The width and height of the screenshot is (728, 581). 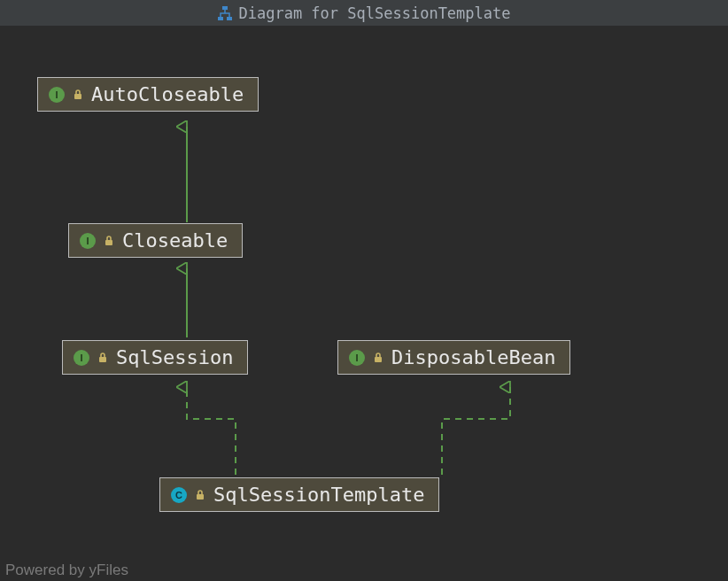 I want to click on node-sqlsessiontemplate: C SqlSessionTemplate, so click(x=299, y=494).